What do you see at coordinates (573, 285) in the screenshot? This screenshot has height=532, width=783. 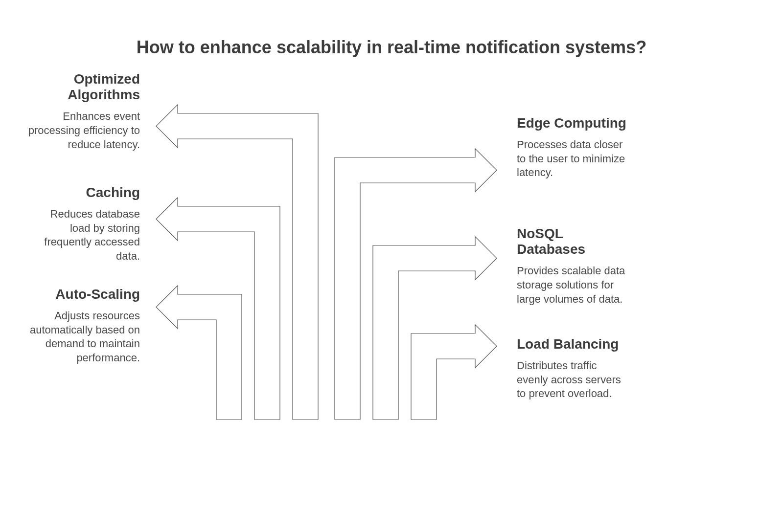 I see `label-desc: Provides scalable data storage solutions…` at bounding box center [573, 285].